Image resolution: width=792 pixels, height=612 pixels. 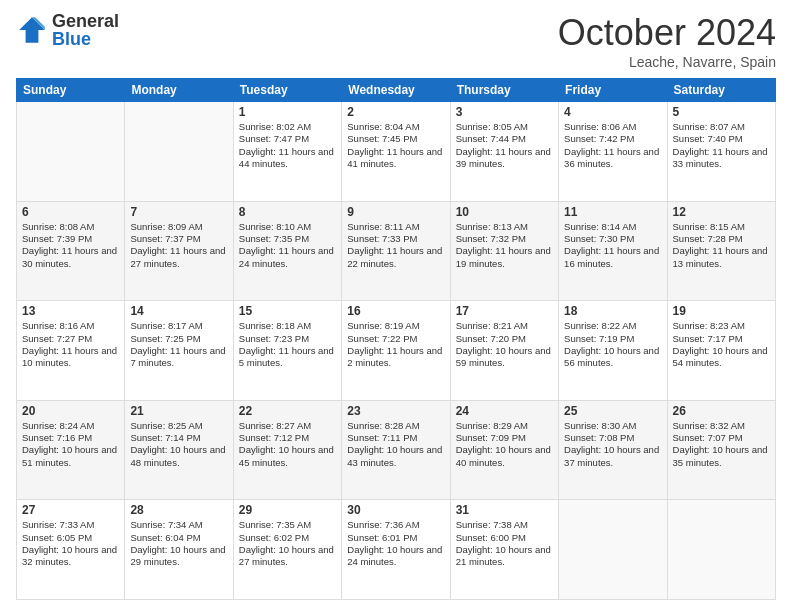 I want to click on day-info: Sunset: 7:12 PM, so click(x=288, y=438).